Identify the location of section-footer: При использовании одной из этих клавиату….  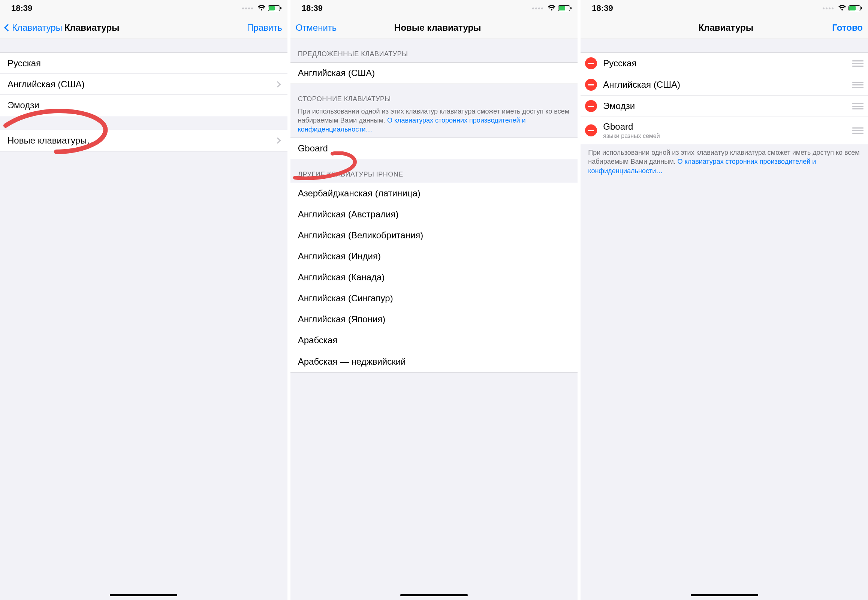
(724, 163).